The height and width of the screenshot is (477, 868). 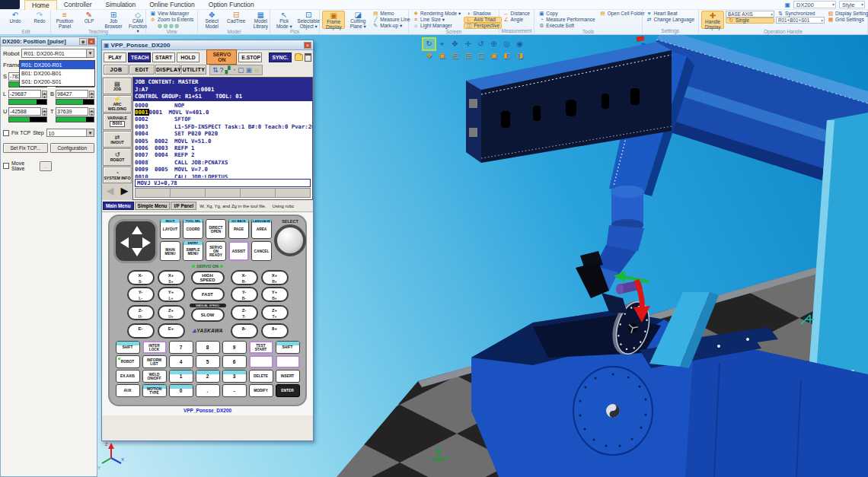 I want to click on ribbon-button-model-library: ▦Model Library, so click(x=260, y=20).